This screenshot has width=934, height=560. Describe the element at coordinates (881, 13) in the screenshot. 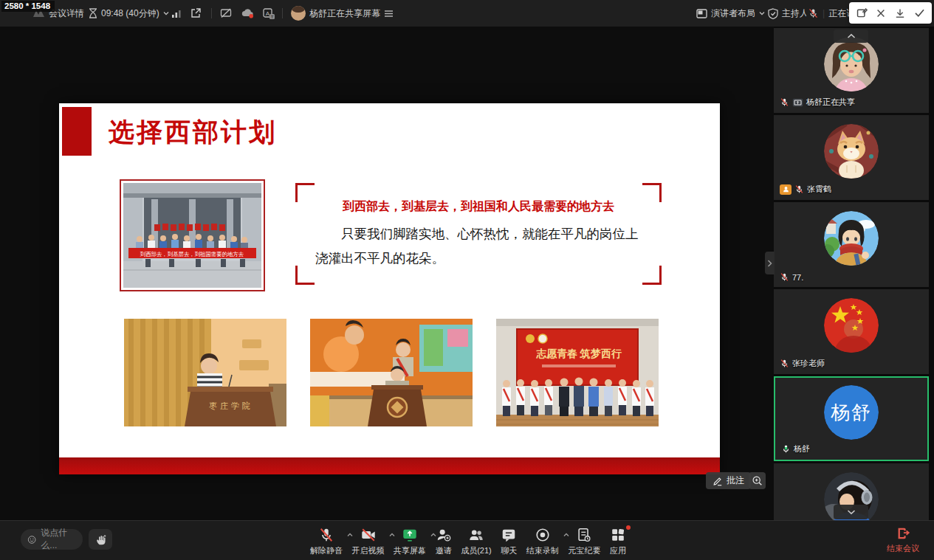

I see `capture-close-button` at that location.